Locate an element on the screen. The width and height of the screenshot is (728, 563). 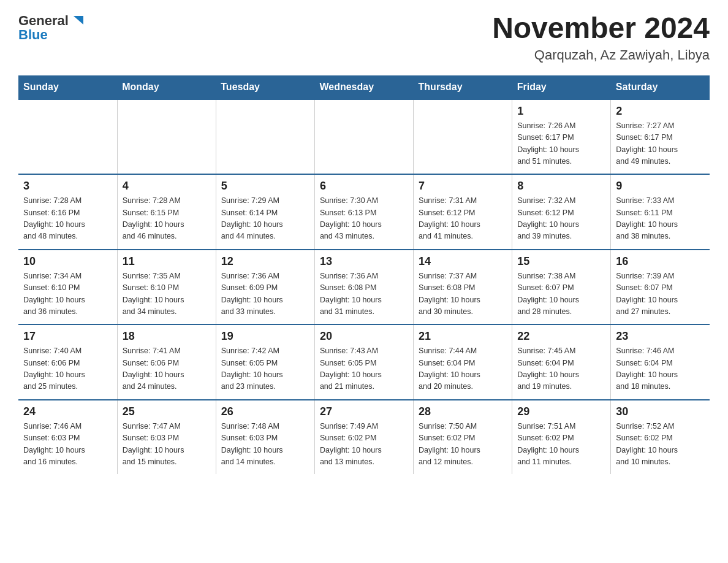
day-info: Sunrise: 7:35 AM Sunset: 6:10 PM Dayligh… is located at coordinates (167, 294).